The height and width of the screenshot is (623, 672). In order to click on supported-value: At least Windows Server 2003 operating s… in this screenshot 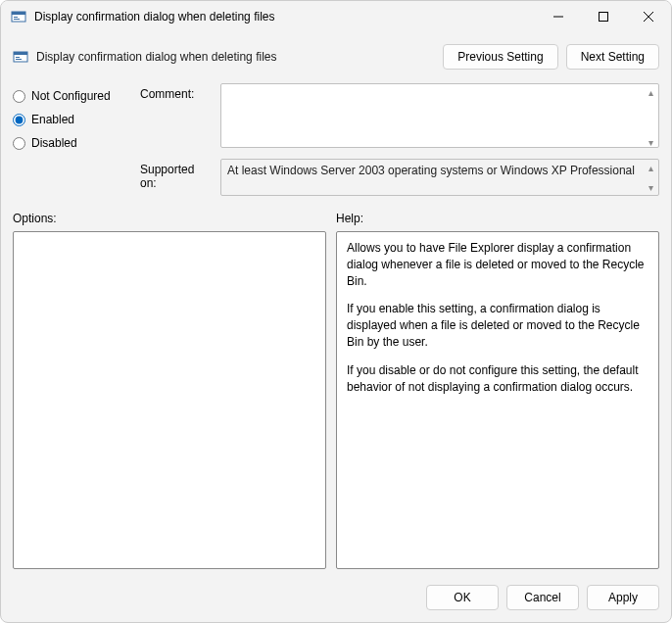, I will do `click(440, 177)`.